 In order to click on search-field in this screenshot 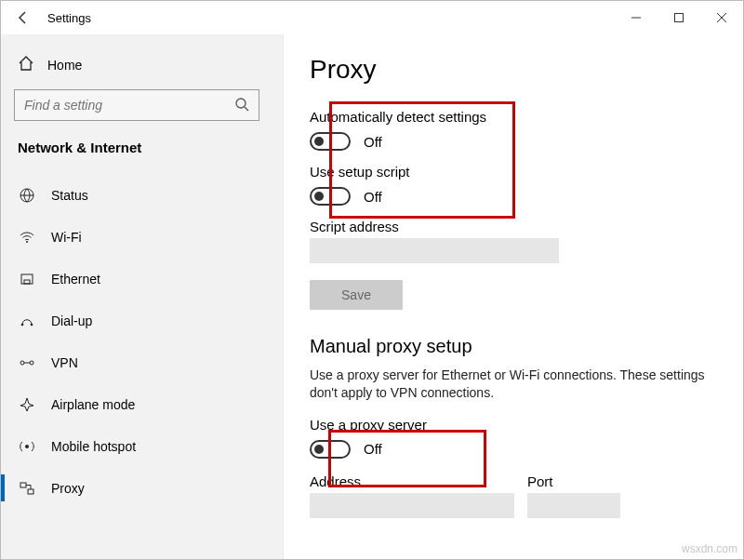, I will do `click(137, 105)`.